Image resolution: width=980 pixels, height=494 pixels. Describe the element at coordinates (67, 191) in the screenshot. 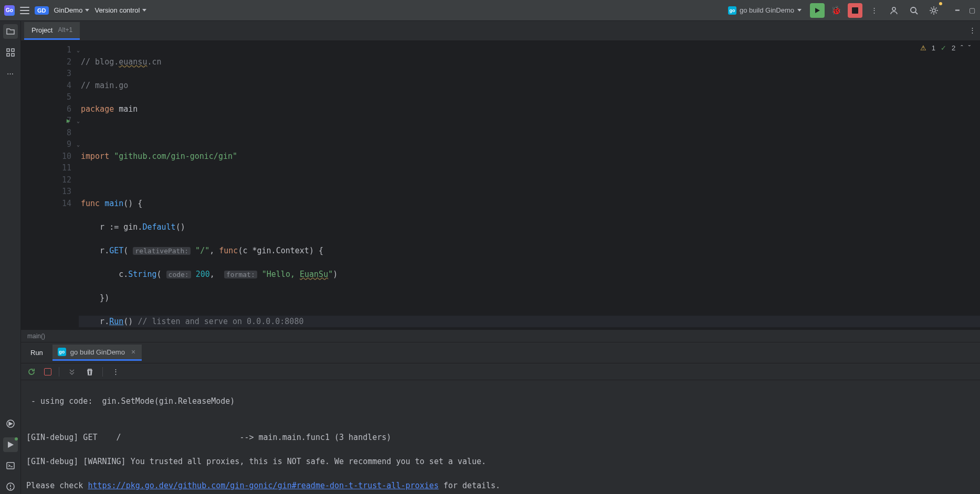

I see `line-number: 13` at that location.